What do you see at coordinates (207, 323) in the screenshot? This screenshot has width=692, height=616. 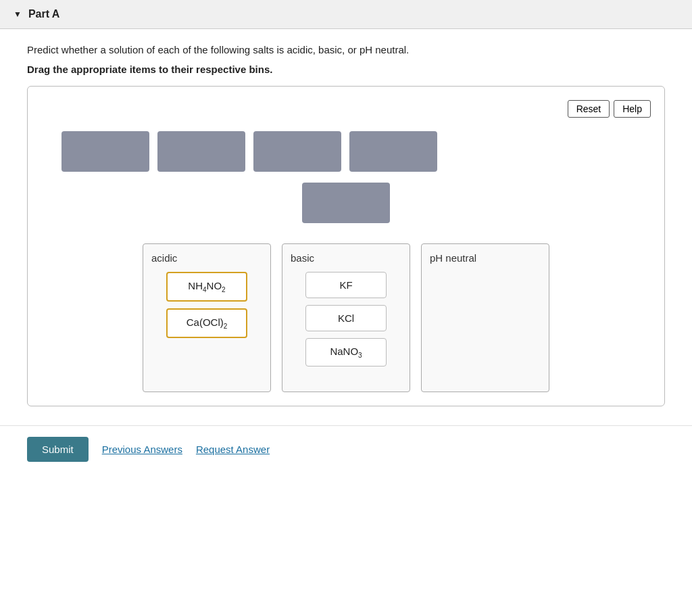 I see `compound-caocl2: Ca(OCl)2` at bounding box center [207, 323].